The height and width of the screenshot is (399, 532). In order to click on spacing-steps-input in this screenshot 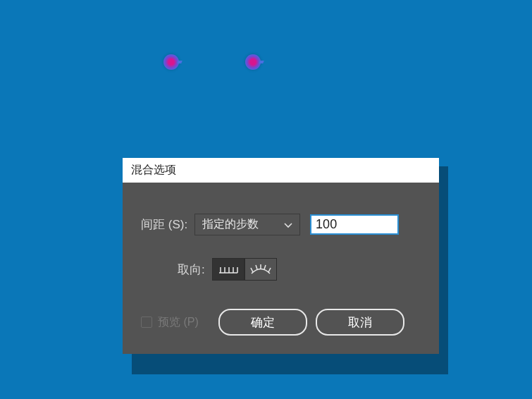, I will do `click(354, 224)`.